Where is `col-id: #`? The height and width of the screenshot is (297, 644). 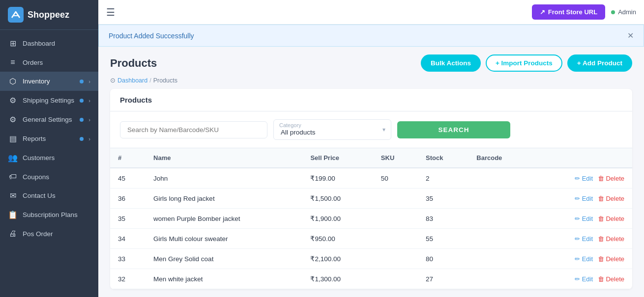 col-id: # is located at coordinates (128, 158).